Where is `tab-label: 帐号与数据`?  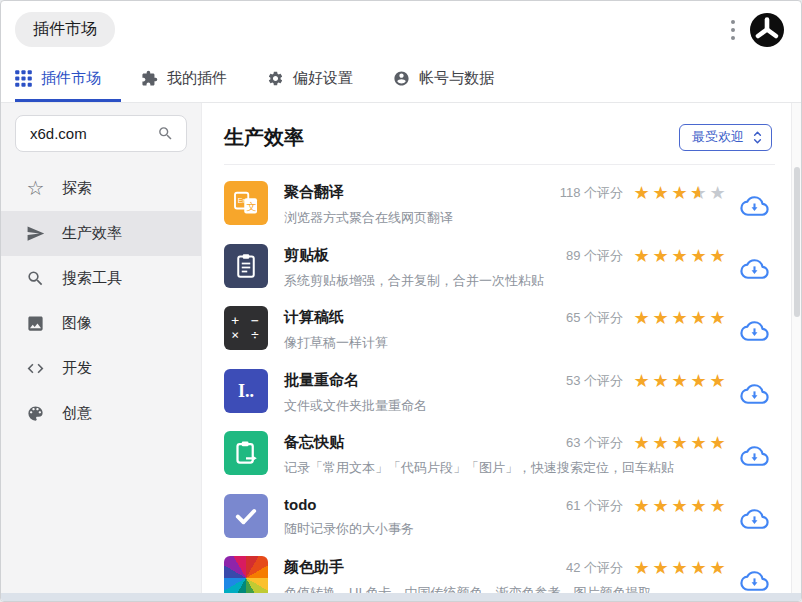 tab-label: 帐号与数据 is located at coordinates (456, 78).